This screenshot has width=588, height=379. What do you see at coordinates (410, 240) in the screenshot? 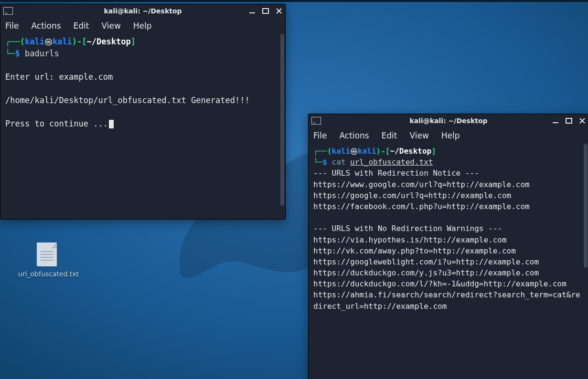
I see `output-line: https://via.hypothes.is/http://example.c…` at bounding box center [410, 240].